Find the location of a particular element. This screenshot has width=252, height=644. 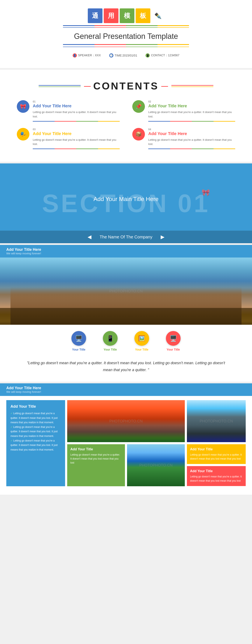

quote-text: "Letting go doesn't mean that you're a q… is located at coordinates (126, 368).